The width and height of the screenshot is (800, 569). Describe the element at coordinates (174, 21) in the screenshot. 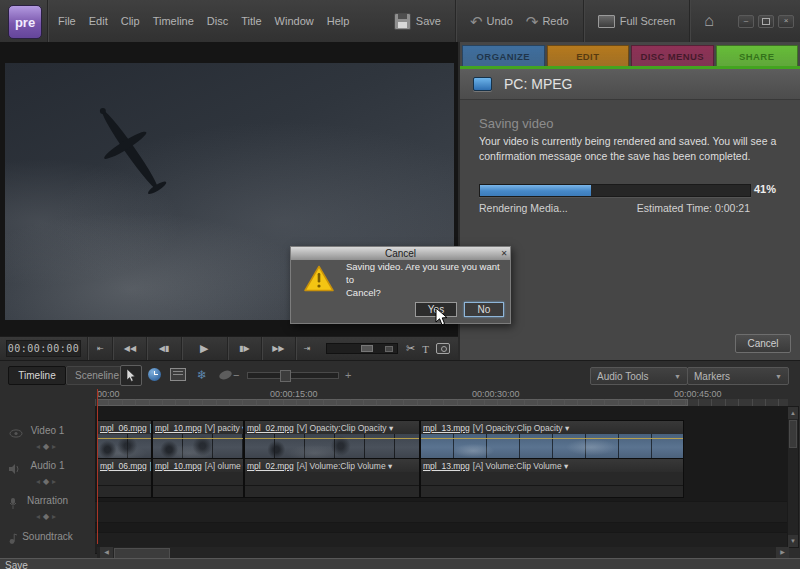

I see `menu-timeline: Timeline` at that location.